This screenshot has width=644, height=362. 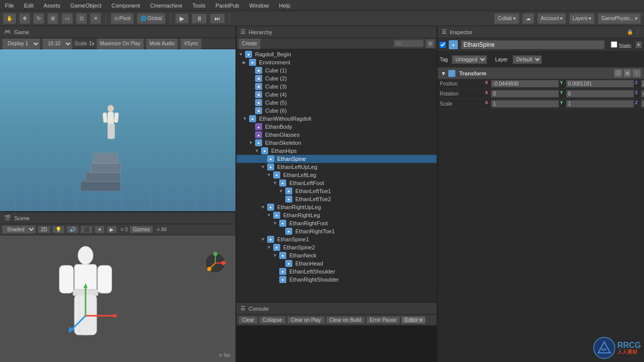 What do you see at coordinates (162, 44) in the screenshot?
I see `mute-btn: Mute Audio` at bounding box center [162, 44].